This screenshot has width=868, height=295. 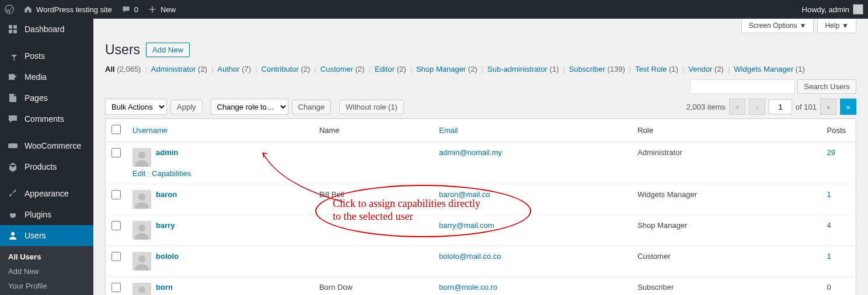 I want to click on col-role: Role, so click(x=726, y=131).